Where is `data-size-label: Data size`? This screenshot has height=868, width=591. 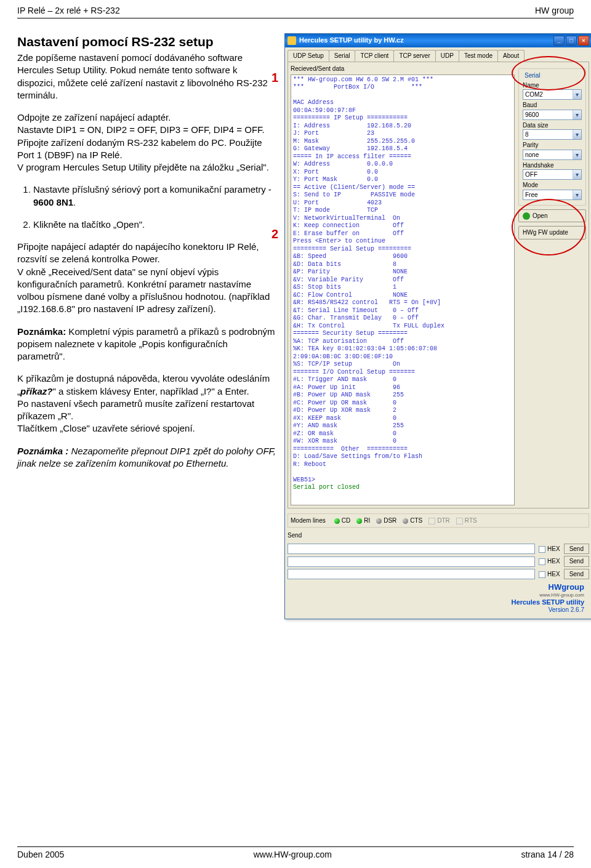
data-size-label: Data size is located at coordinates (552, 126).